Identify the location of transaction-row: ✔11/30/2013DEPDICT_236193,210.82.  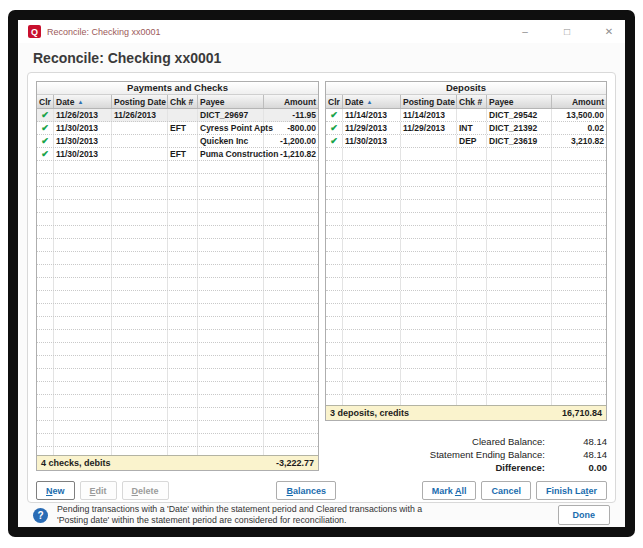
(466, 142).